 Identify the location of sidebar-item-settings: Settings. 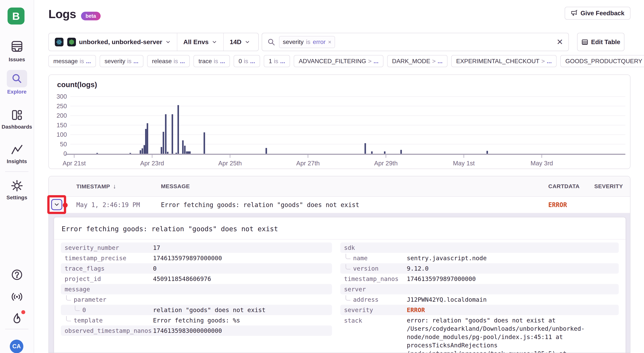
(17, 190).